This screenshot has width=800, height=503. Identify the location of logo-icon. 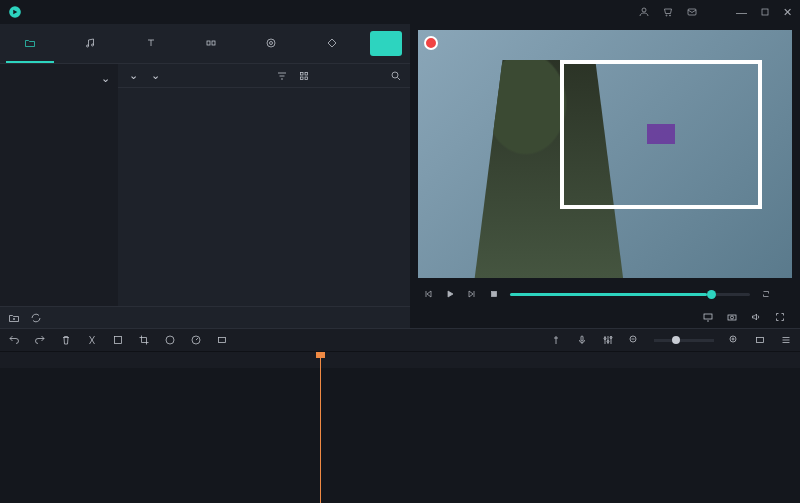
(15, 12).